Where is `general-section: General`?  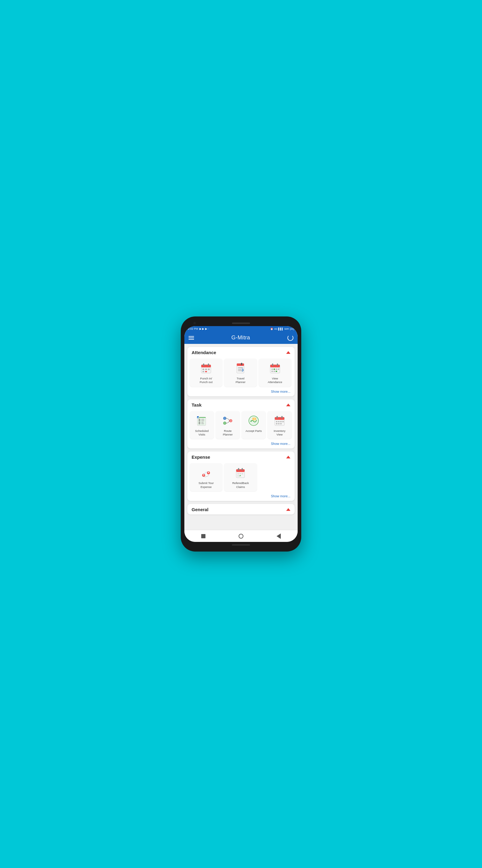
general-section: General is located at coordinates (241, 509).